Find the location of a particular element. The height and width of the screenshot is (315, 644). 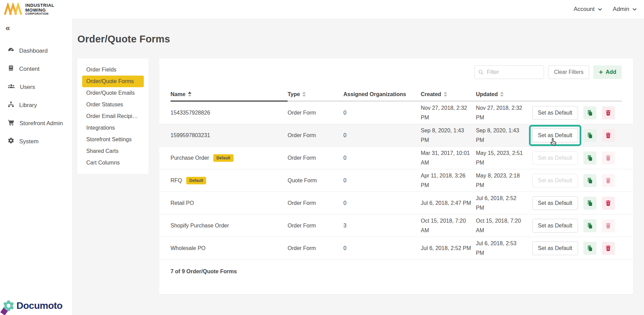

submenu-item-cart-columns: Cart Columns is located at coordinates (113, 163).